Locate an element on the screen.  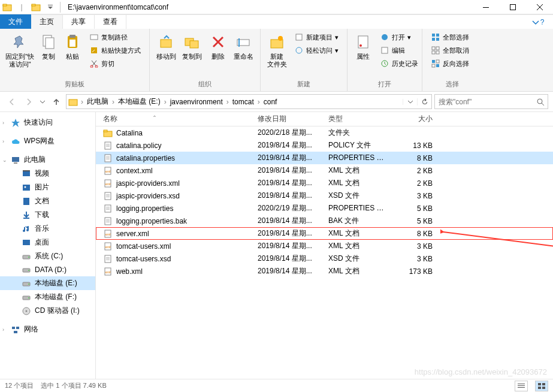
nav-item: 本地磁盘 (E:) is located at coordinates (48, 283).